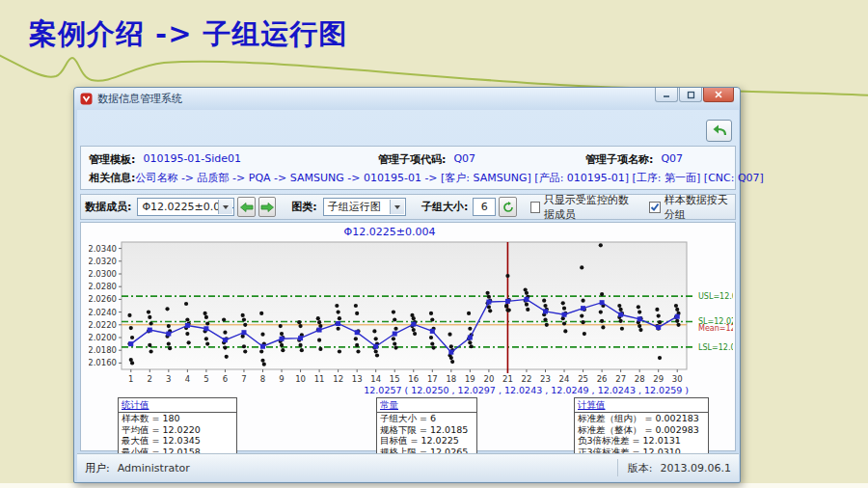  I want to click on data-member-select: Φ12.0225±0.004, so click(185, 206).